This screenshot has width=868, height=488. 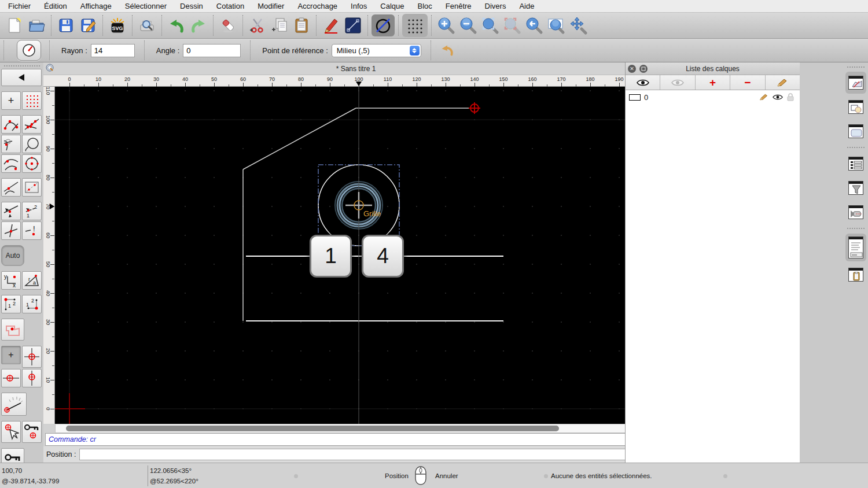 What do you see at coordinates (22, 66) in the screenshot?
I see `palette-drag-handle` at bounding box center [22, 66].